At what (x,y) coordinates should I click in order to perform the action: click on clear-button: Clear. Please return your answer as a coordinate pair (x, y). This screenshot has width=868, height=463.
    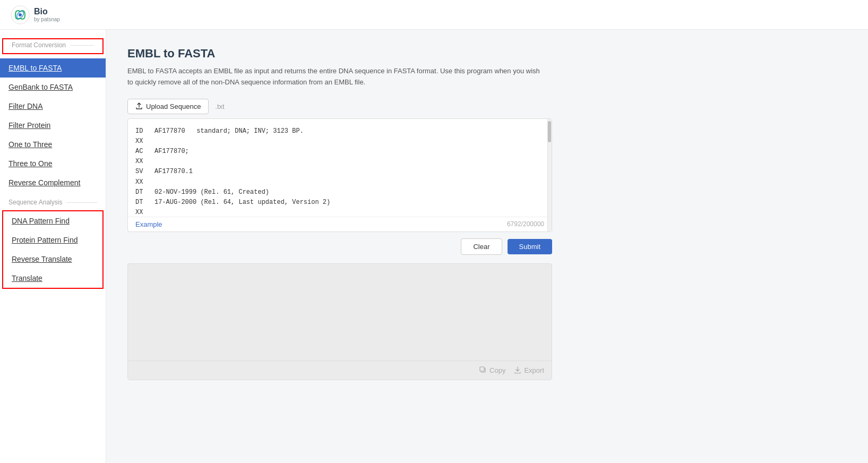
    Looking at the image, I should click on (481, 246).